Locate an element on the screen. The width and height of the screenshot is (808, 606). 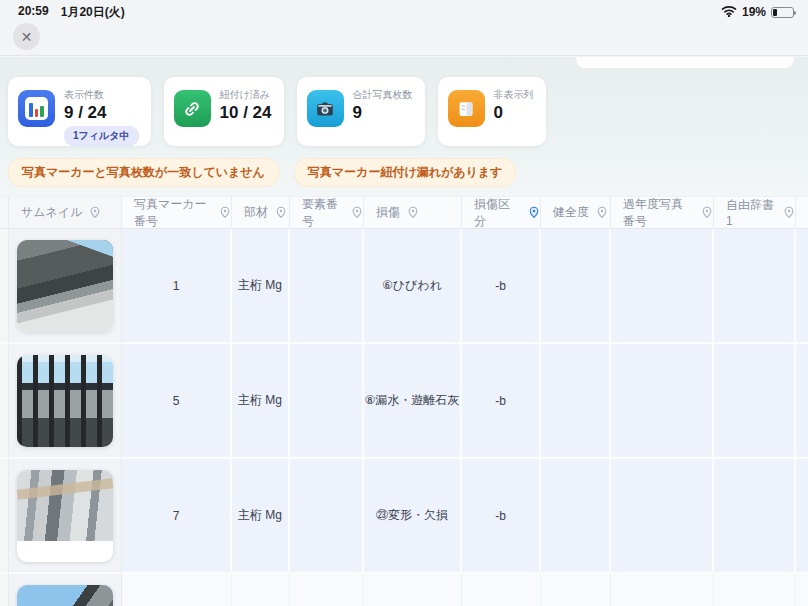
column-header-member: 部材 is located at coordinates (261, 212).